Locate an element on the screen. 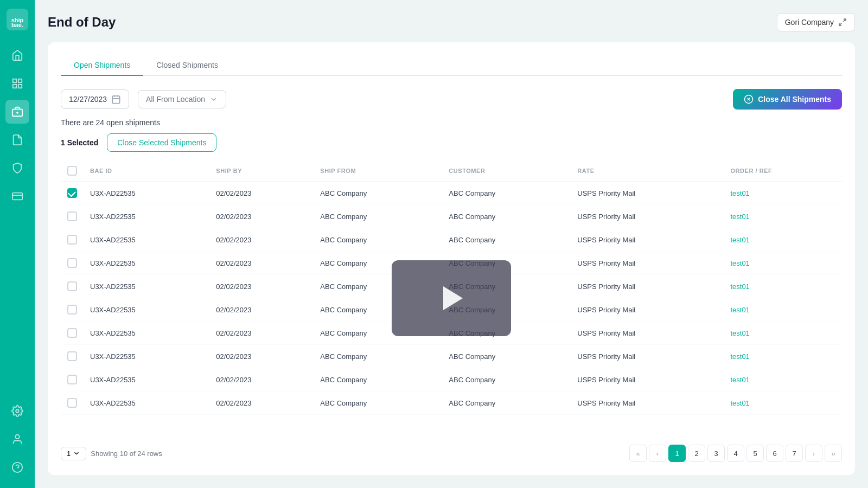 Image resolution: width=868 pixels, height=488 pixels. sidebar-item-shipments is located at coordinates (17, 112).